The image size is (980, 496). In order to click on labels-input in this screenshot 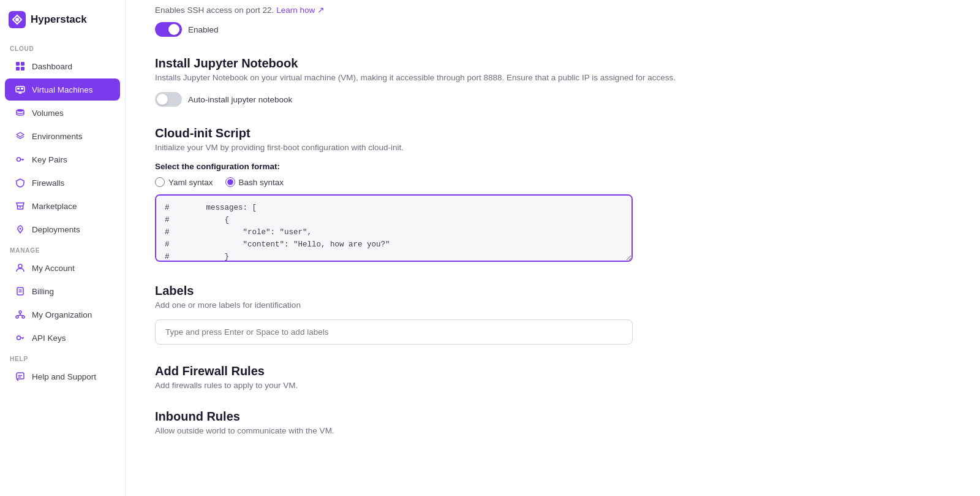, I will do `click(394, 332)`.